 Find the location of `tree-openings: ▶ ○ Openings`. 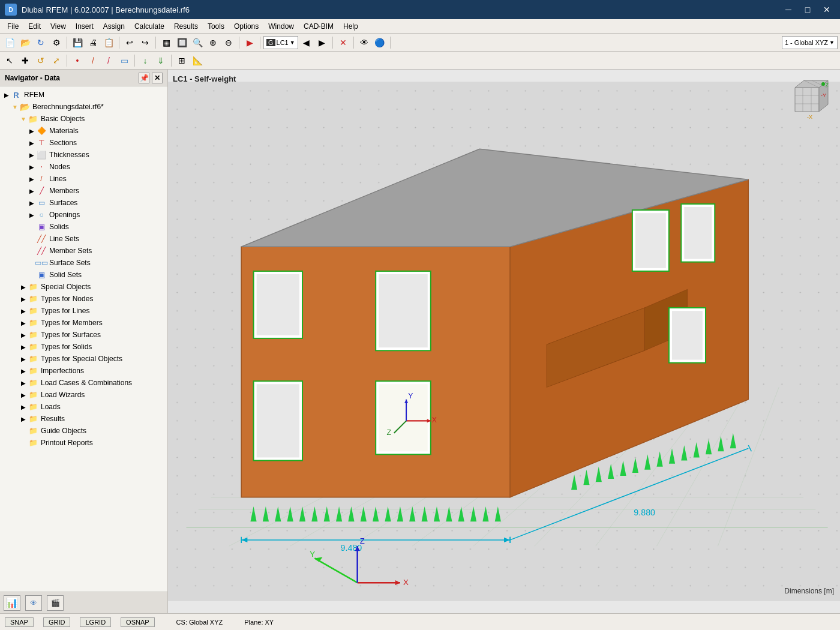

tree-openings: ▶ ○ Openings is located at coordinates (84, 215).